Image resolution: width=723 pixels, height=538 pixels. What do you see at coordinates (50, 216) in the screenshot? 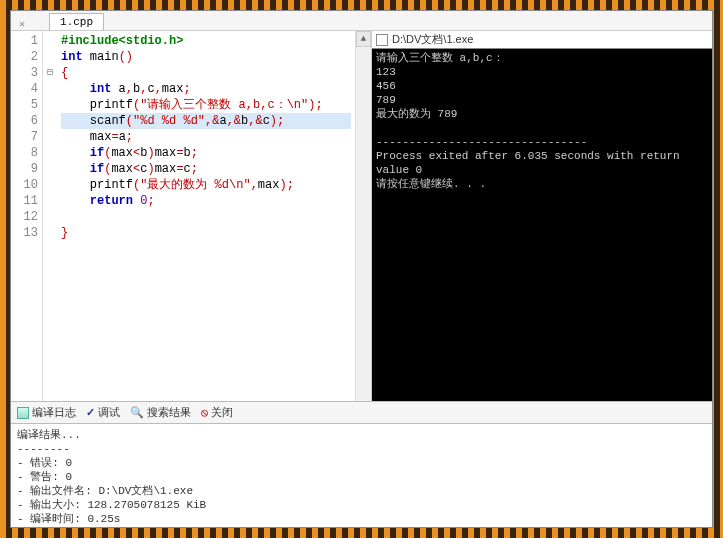
I see `fold-column: ⊟` at bounding box center [50, 216].